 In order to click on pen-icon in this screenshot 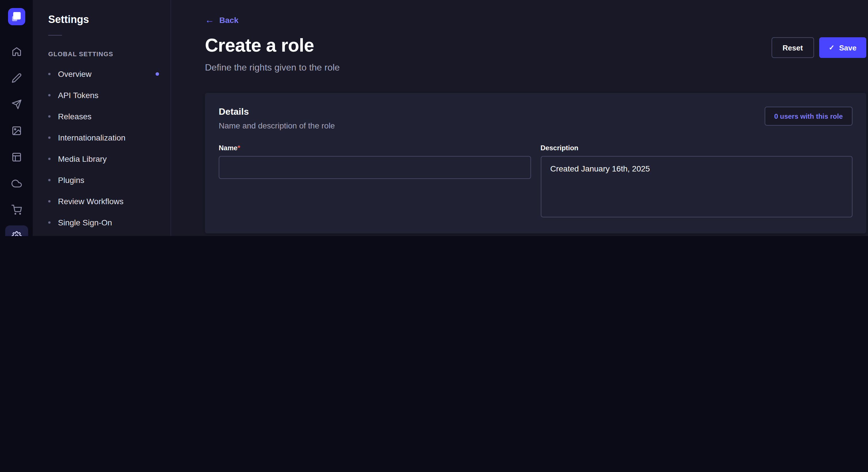, I will do `click(16, 78)`.